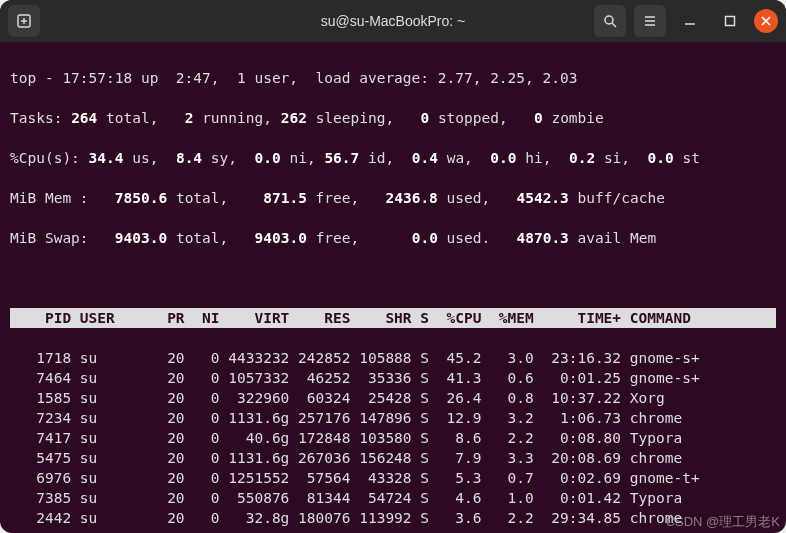 The height and width of the screenshot is (533, 786). I want to click on top-cpu-line: %Cpu(s): 34.4 us, 8.4 sy, 0.0 ni, 56.7 i…, so click(393, 158).